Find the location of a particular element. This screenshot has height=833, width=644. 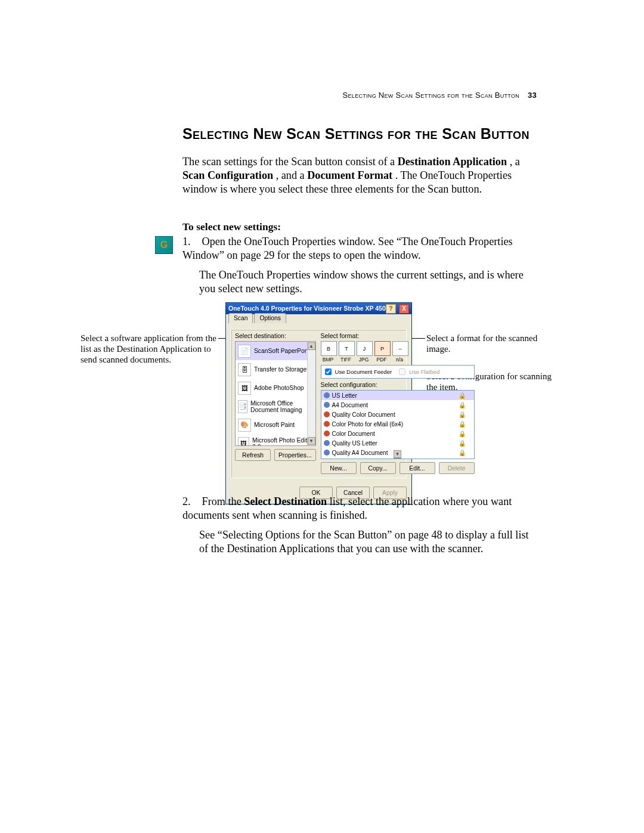

config-item: Color Document🔒 is located at coordinates (398, 433).